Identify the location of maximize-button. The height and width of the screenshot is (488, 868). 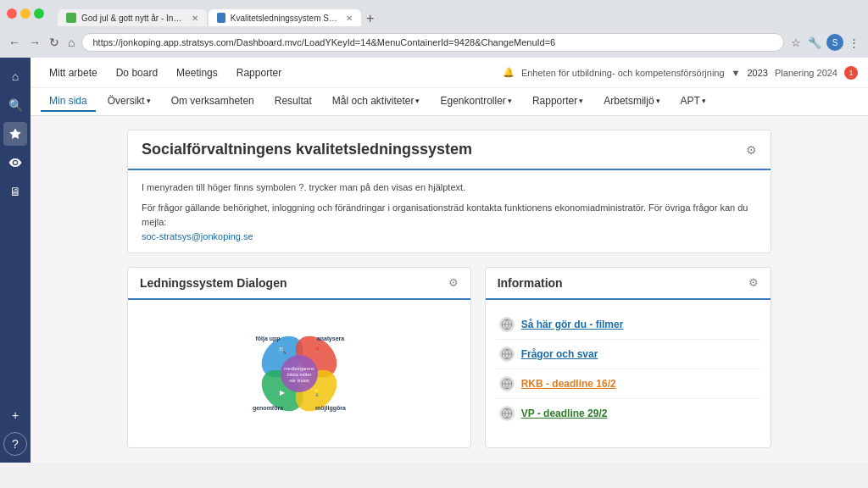
(39, 14).